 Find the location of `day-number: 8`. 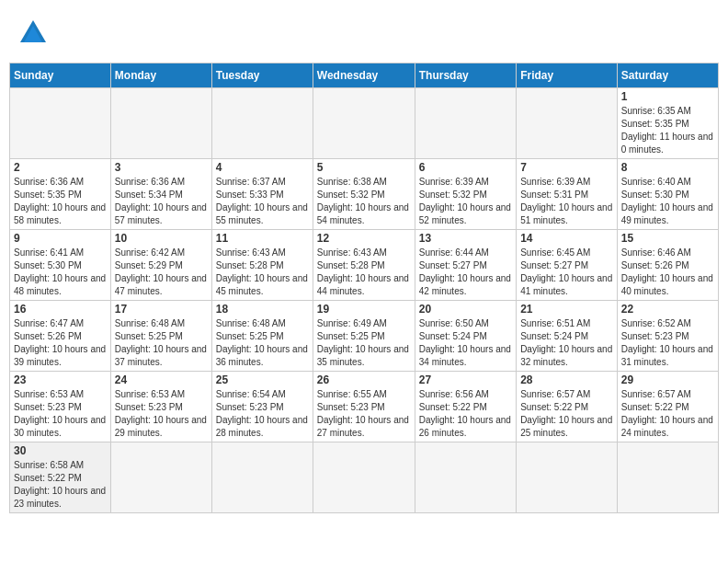

day-number: 8 is located at coordinates (667, 167).